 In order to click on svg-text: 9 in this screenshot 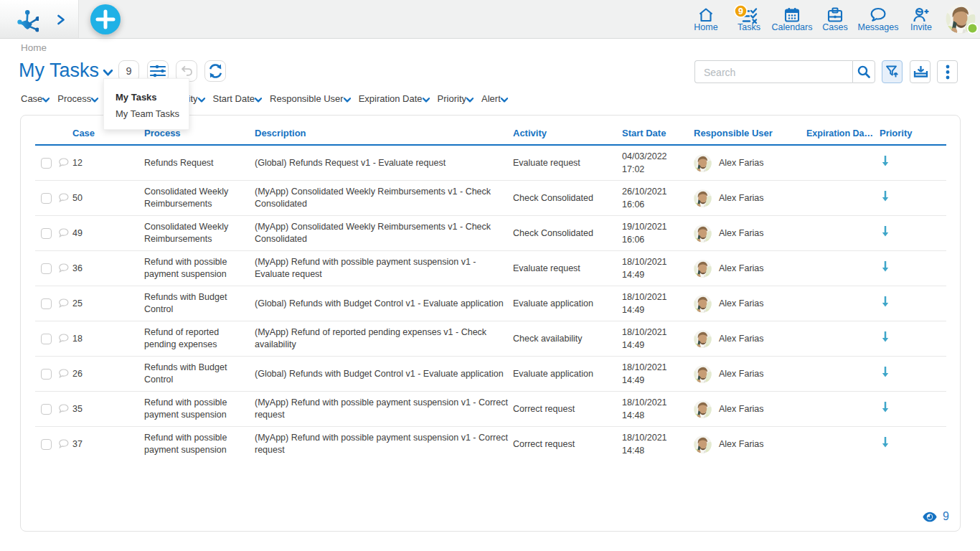, I will do `click(740, 11)`.